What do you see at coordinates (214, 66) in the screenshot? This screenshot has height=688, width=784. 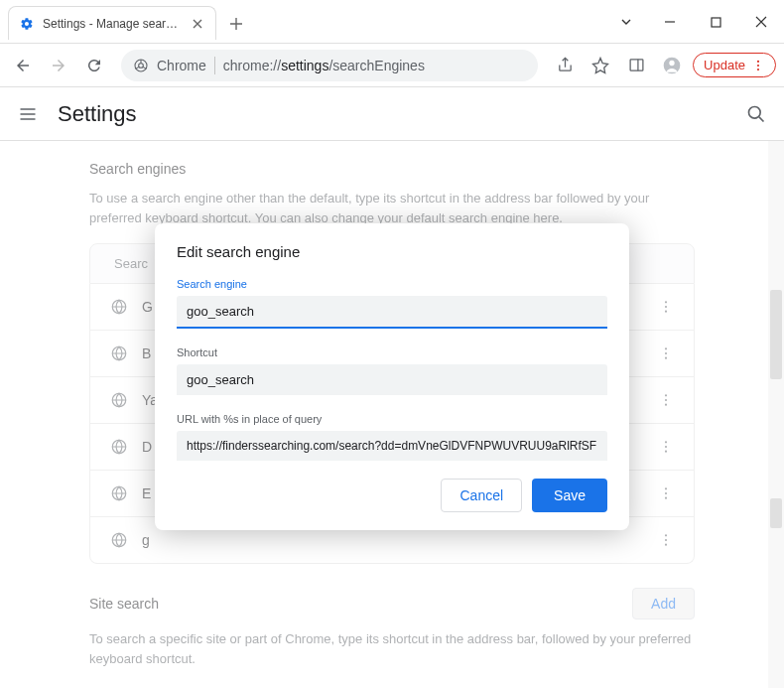 I see `omnibox-separator` at bounding box center [214, 66].